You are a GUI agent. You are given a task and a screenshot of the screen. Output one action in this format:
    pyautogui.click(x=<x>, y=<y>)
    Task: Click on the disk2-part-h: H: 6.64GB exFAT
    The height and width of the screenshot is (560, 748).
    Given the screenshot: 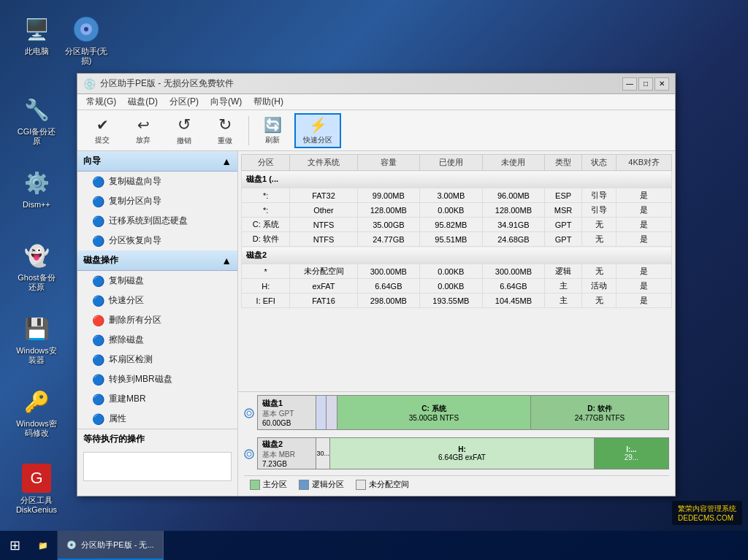 What is the action you would take?
    pyautogui.click(x=462, y=453)
    